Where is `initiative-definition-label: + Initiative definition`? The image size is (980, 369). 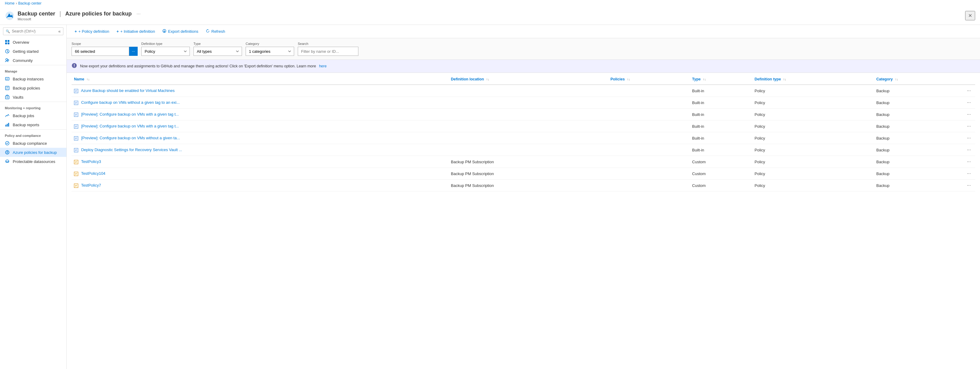
initiative-definition-label: + Initiative definition is located at coordinates (138, 31).